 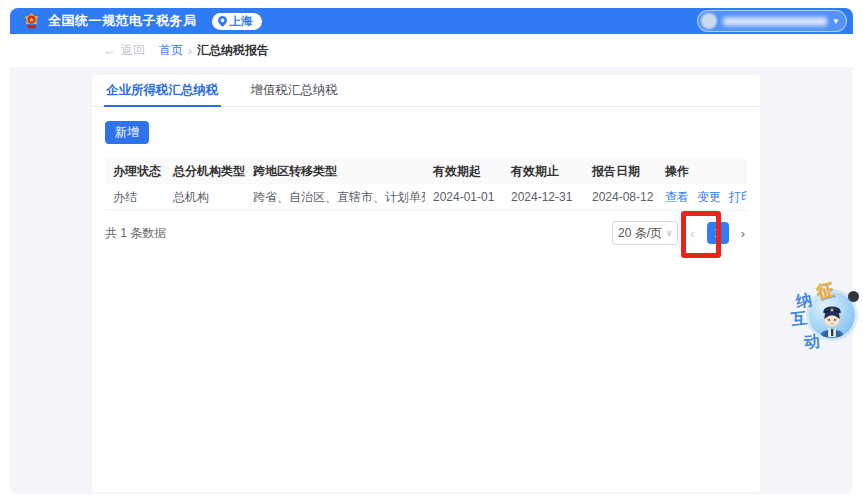 What do you see at coordinates (136, 234) in the screenshot?
I see `total-count: 共 1 条数据` at bounding box center [136, 234].